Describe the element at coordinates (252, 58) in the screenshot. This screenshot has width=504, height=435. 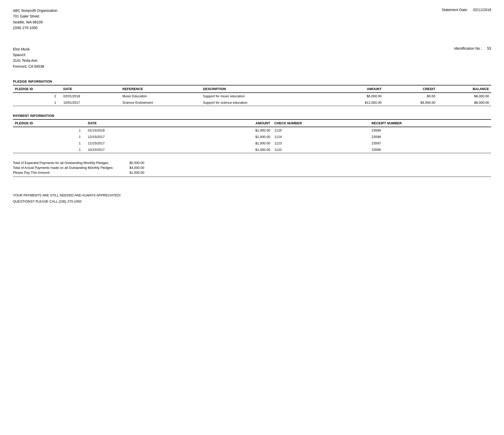
I see `recipient-section: Elon Musk SpaceX 3141 Tesla Ave. Fremont…` at that location.